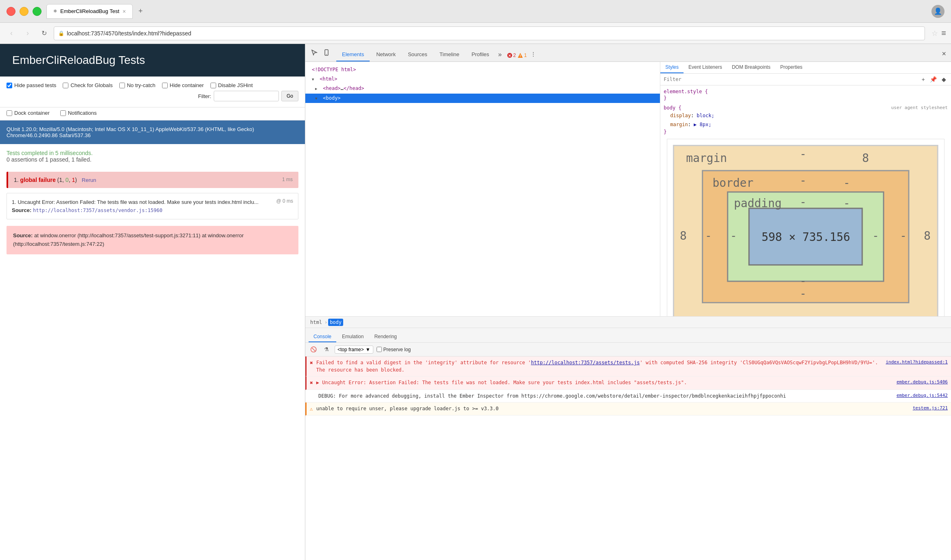 Image resolution: width=951 pixels, height=560 pixels. Describe the element at coordinates (129, 240) in the screenshot. I see `source-info-text: at window.onerror (http://localhost:7357…` at that location.